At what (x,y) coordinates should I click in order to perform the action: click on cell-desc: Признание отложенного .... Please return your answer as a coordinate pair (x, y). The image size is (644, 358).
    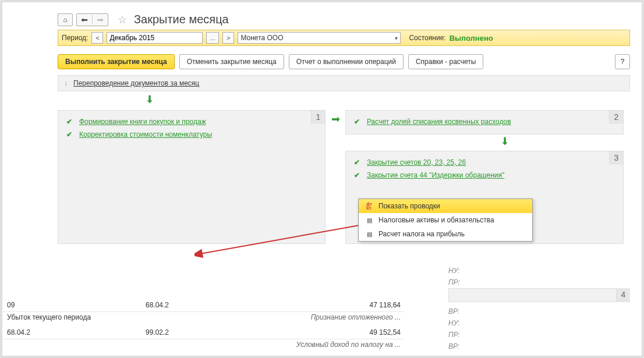
    Looking at the image, I should click on (328, 317).